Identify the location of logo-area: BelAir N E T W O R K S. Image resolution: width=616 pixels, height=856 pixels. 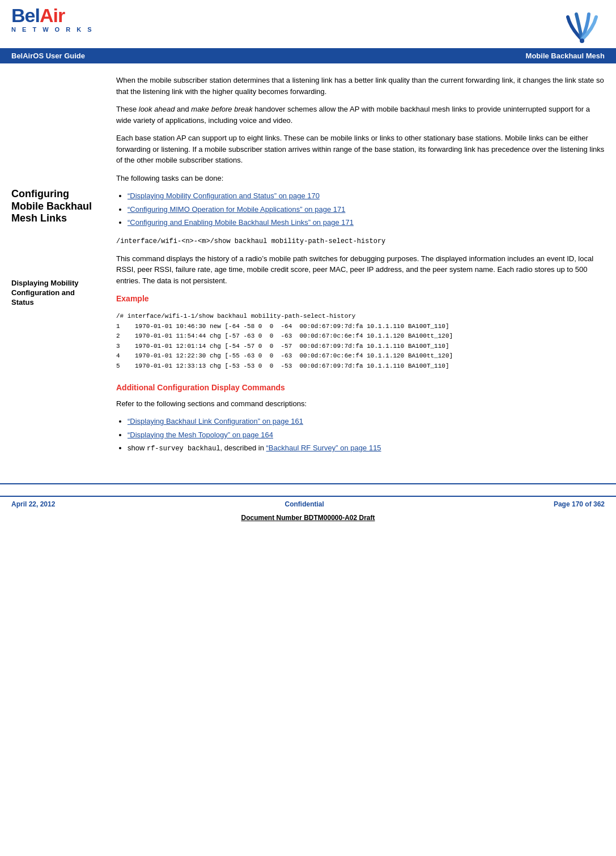
(53, 19).